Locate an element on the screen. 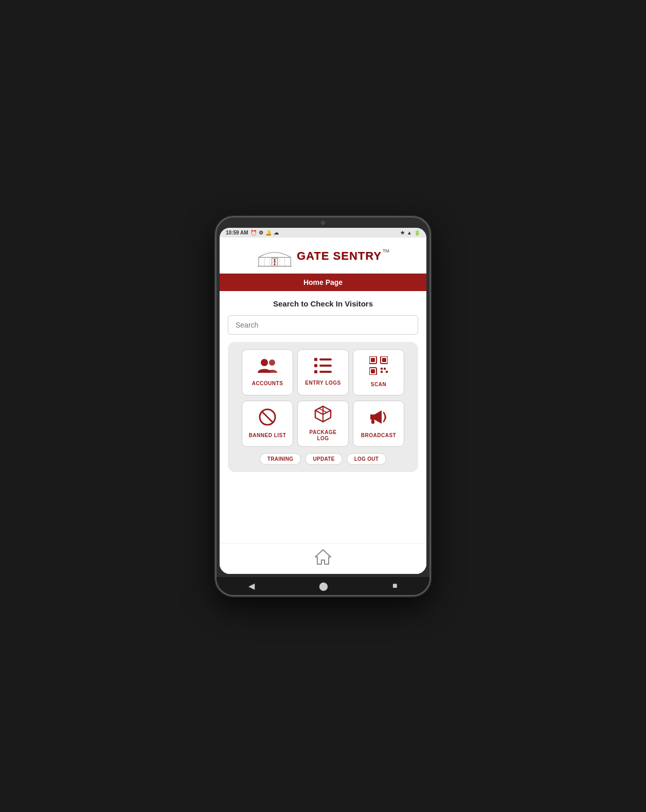 This screenshot has height=812, width=646. home-button: ⬤ is located at coordinates (324, 586).